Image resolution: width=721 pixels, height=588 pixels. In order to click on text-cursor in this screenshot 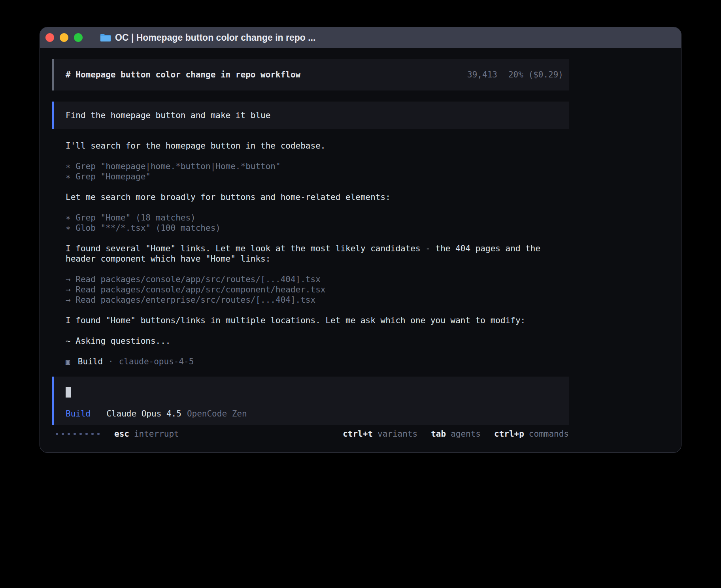, I will do `click(68, 392)`.